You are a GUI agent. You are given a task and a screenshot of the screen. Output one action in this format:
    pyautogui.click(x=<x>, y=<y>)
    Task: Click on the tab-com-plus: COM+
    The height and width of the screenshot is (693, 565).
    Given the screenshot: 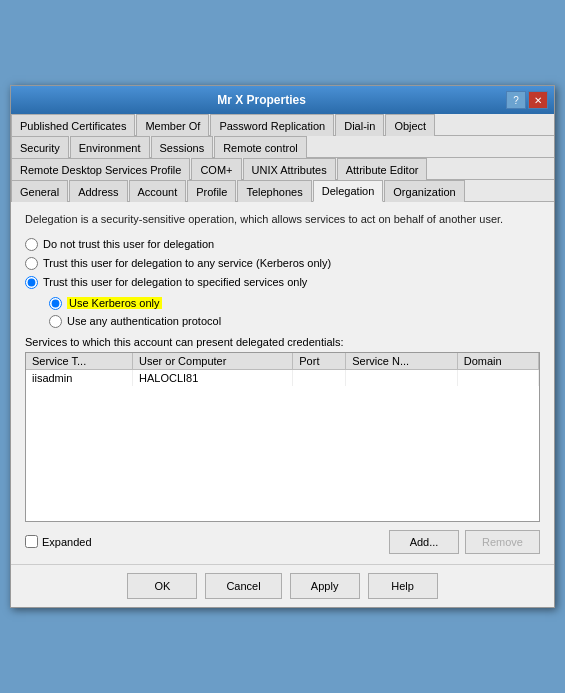 What is the action you would take?
    pyautogui.click(x=216, y=169)
    